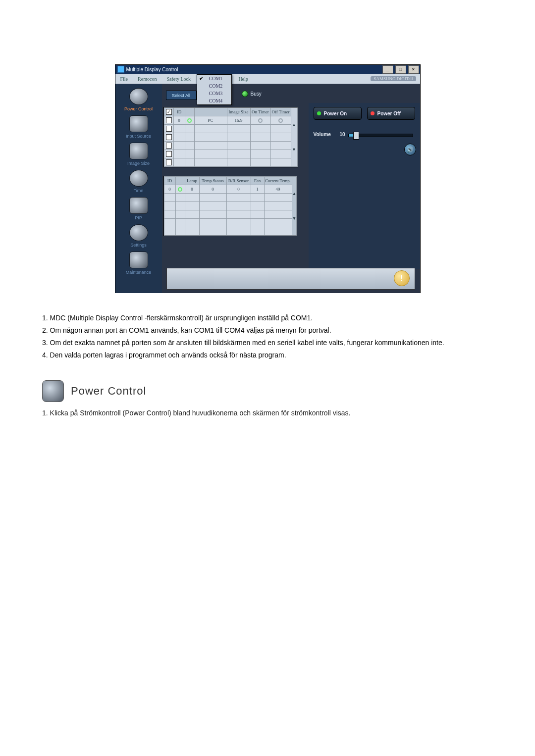 The image size is (535, 756). What do you see at coordinates (139, 236) in the screenshot?
I see `sidebar-item-settings: Settings` at bounding box center [139, 236].